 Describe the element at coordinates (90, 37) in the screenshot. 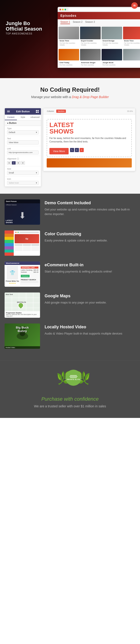

I see `episode-thumb-2: Expert Insider Far from the countries Vo…` at that location.